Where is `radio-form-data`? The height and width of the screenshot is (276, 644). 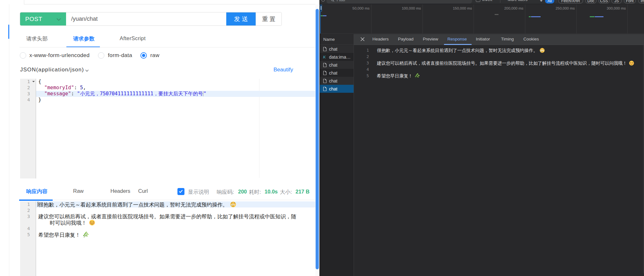
radio-form-data is located at coordinates (101, 55).